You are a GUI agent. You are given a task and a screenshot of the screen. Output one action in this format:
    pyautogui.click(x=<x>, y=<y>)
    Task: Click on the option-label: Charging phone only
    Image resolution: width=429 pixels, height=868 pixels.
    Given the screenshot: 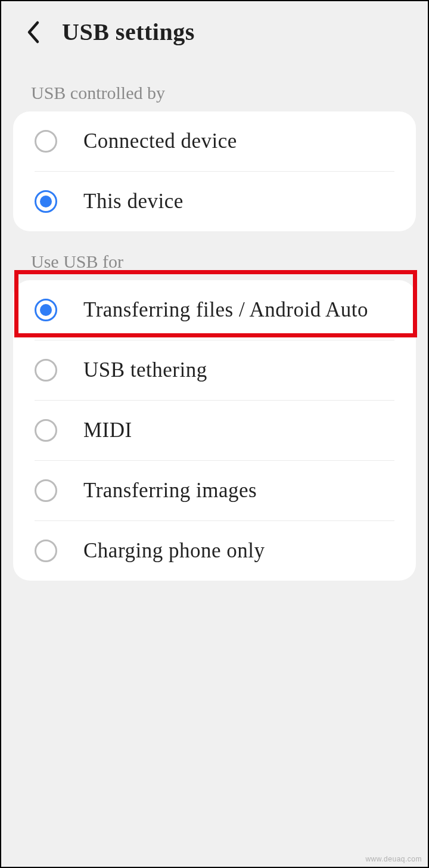 What is the action you would take?
    pyautogui.click(x=174, y=551)
    